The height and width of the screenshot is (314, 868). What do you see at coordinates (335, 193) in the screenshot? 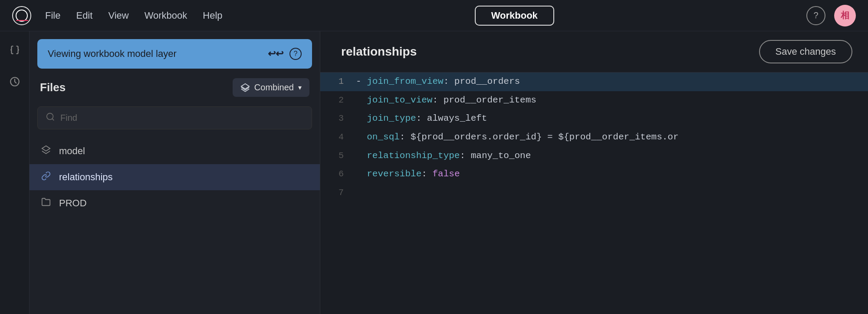
I see `line-number-7: 7` at bounding box center [335, 193].